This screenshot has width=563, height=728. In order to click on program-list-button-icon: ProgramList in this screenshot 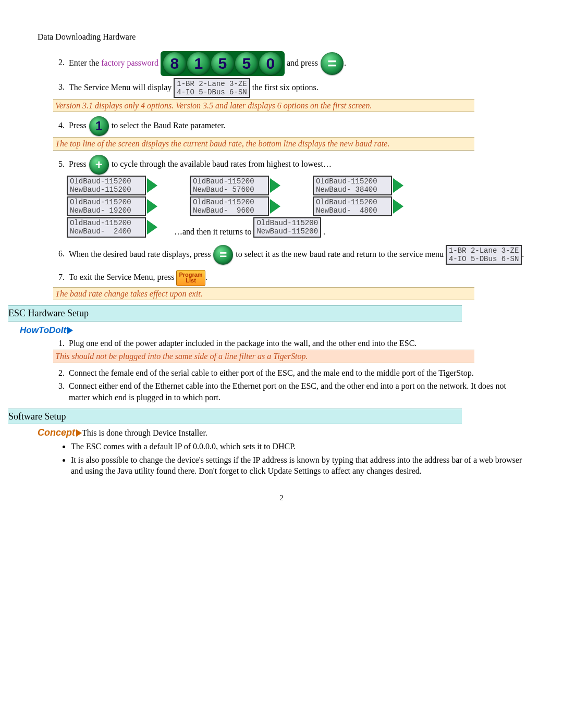, I will do `click(191, 278)`.